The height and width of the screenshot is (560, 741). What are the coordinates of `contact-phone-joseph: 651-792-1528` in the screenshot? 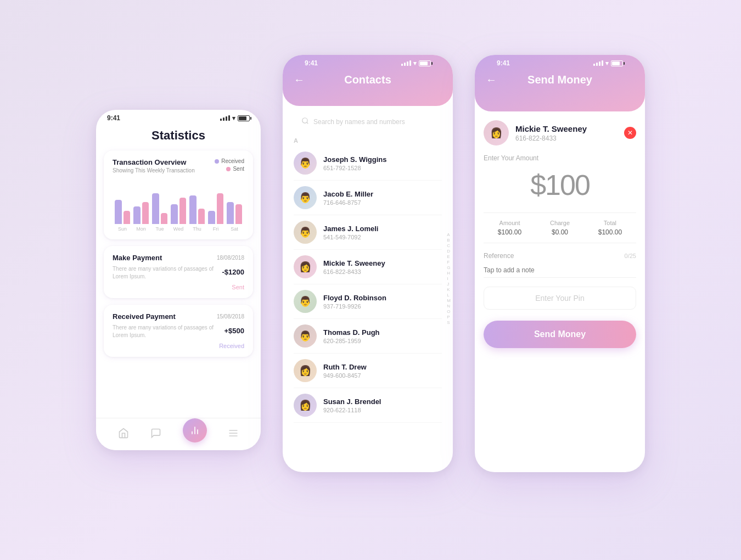 It's located at (383, 168).